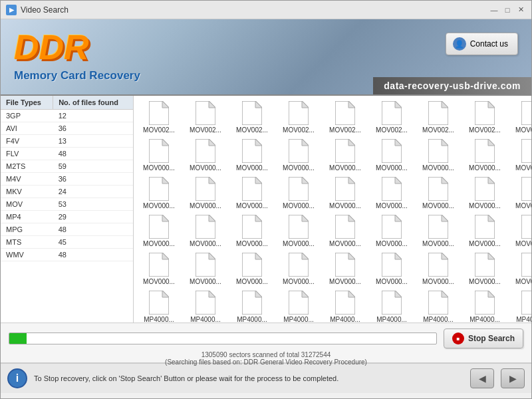  I want to click on file-count-cell: 48, so click(93, 255).